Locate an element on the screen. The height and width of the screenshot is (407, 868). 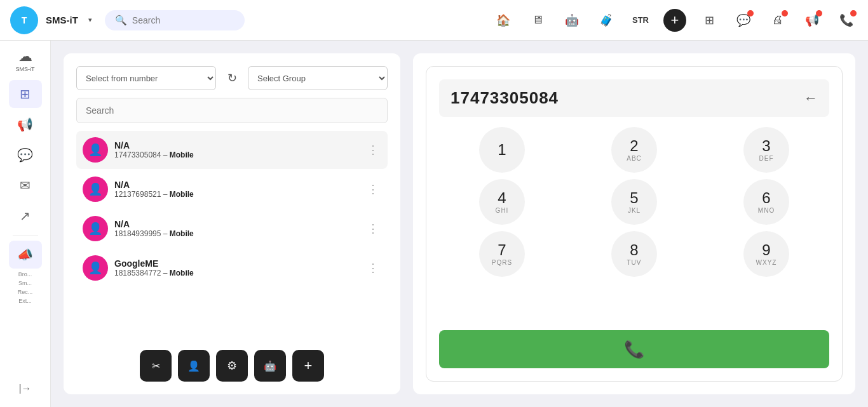
phone-icon-btn: 📞 is located at coordinates (846, 20).